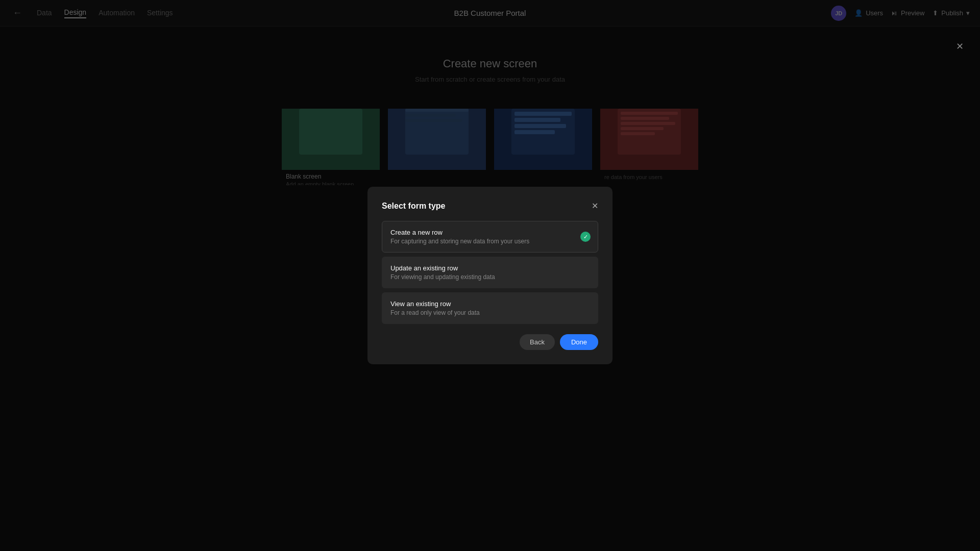  What do you see at coordinates (490, 233) in the screenshot?
I see `option-create-title: Create a new row` at bounding box center [490, 233].